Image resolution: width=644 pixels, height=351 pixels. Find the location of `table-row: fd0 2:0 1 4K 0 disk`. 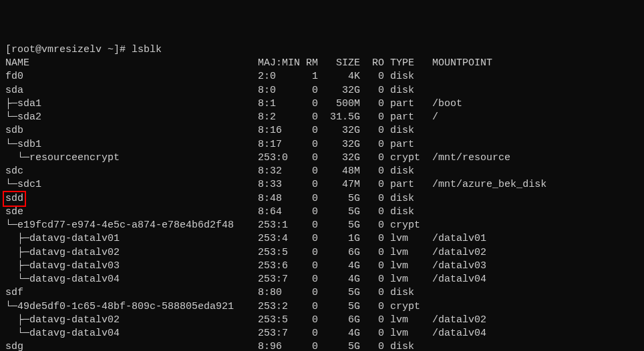

table-row: fd0 2:0 1 4K 0 disk is located at coordinates (322, 77).